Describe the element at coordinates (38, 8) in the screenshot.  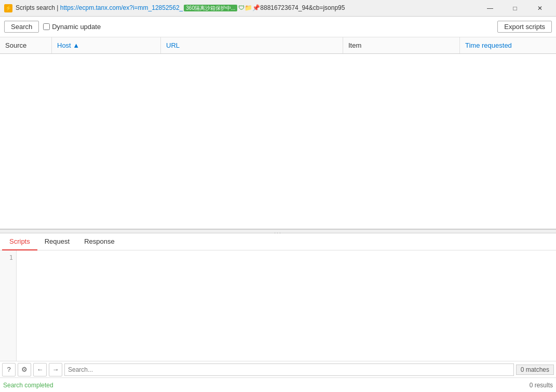
I see `title-prefix: Scripts search |` at that location.